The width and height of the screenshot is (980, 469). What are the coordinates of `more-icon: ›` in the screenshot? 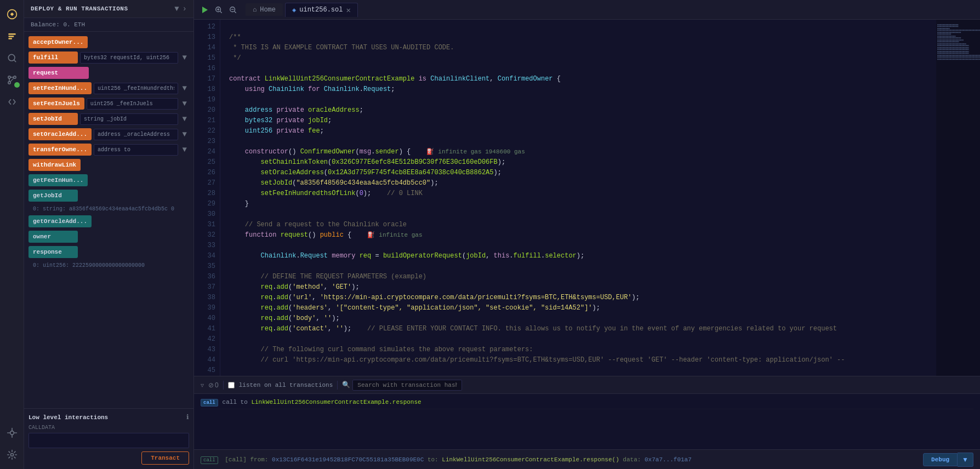 It's located at (185, 9).